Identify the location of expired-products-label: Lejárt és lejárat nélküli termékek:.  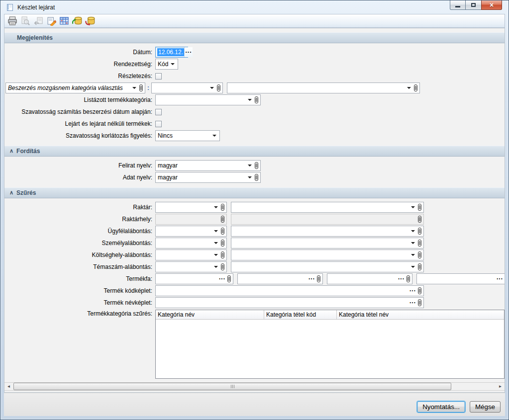
(80, 124).